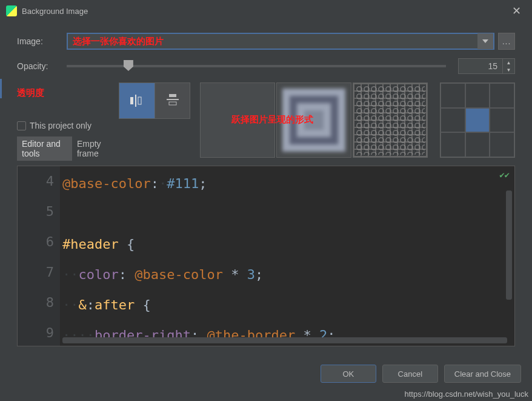 The height and width of the screenshot is (401, 532). Describe the element at coordinates (42, 66) in the screenshot. I see `opacity-label: Opacity:` at that location.